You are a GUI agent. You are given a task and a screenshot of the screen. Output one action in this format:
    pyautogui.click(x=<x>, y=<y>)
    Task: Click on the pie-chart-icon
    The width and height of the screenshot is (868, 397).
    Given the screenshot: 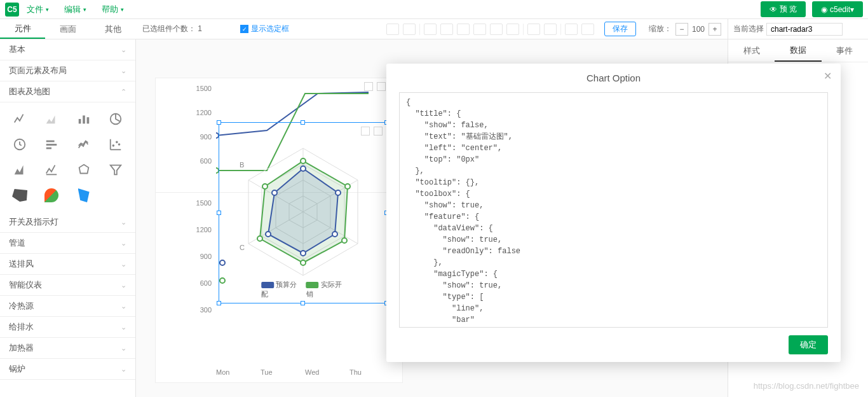 What is the action you would take?
    pyautogui.click(x=116, y=119)
    